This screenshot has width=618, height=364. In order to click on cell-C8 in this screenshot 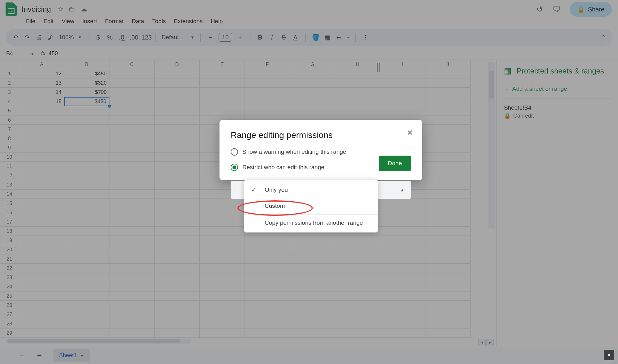, I will do `click(132, 139)`.